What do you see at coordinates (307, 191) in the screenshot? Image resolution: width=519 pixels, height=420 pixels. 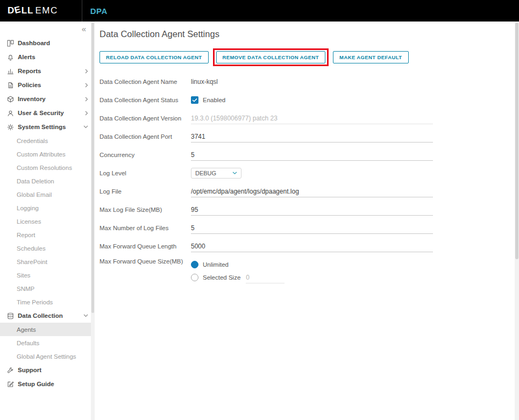 I see `field-row-log-file: Log File` at bounding box center [307, 191].